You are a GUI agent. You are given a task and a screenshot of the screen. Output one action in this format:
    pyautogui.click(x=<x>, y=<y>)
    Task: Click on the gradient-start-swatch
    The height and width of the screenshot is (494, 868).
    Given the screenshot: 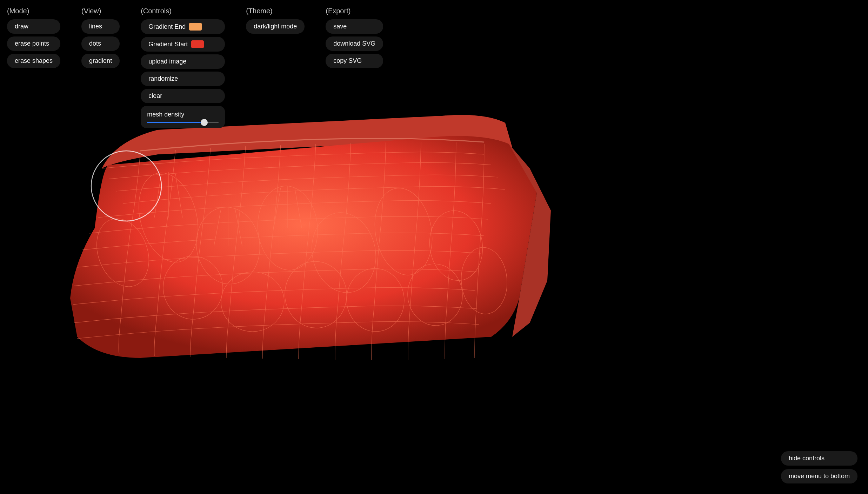 What is the action you would take?
    pyautogui.click(x=198, y=44)
    